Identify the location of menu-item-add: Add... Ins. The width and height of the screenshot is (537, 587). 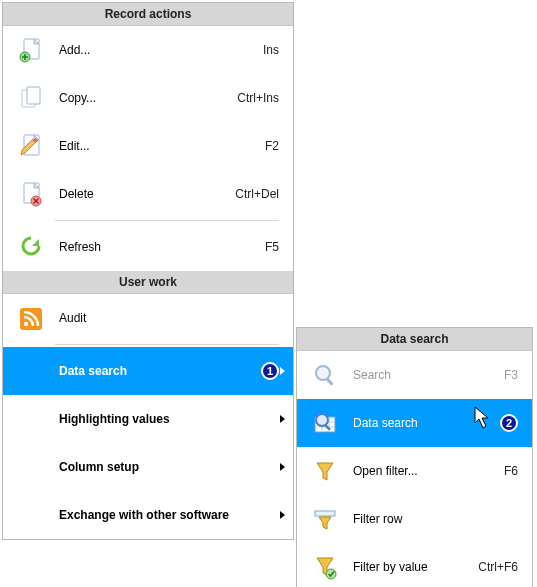
(148, 50).